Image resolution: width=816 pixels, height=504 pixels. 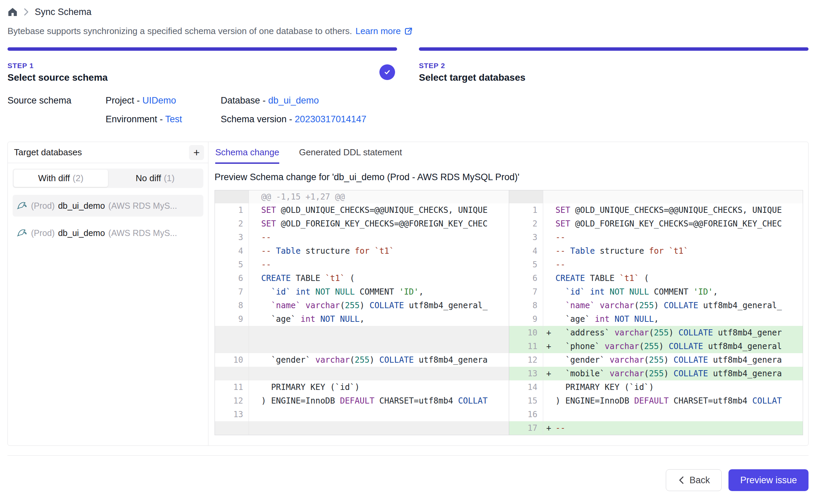 I want to click on diff-line-number: 13, so click(x=232, y=414).